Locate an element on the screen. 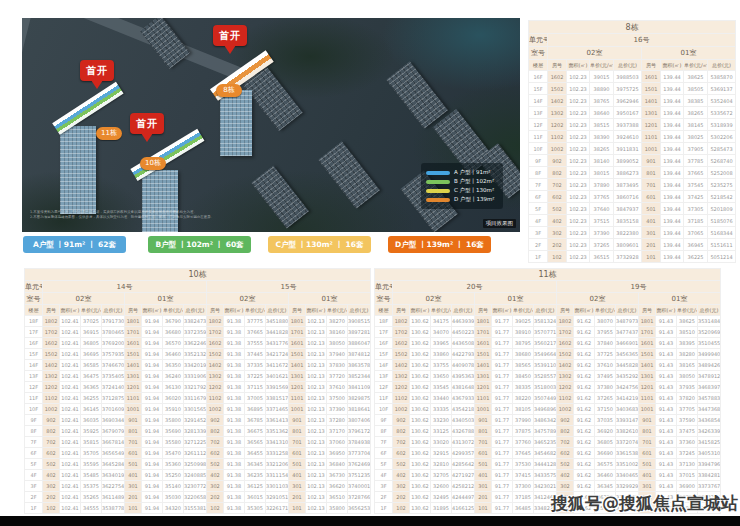  total-price-cell: 3886047 is located at coordinates (360, 344).